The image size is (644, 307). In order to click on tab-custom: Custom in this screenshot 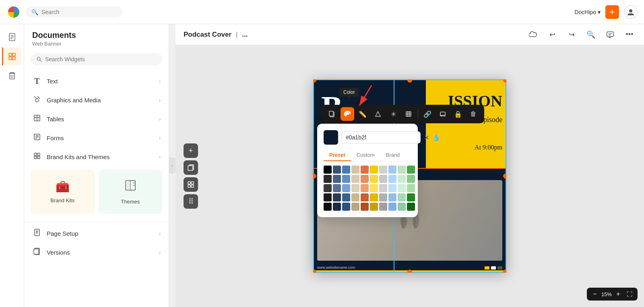, I will do `click(365, 156)`.